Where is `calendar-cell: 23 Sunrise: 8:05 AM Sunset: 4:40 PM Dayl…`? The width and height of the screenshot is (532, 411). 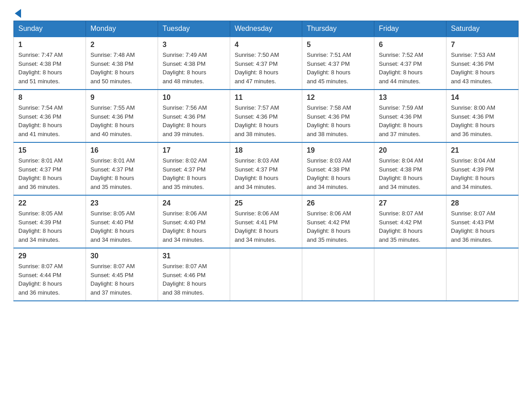 calendar-cell: 23 Sunrise: 8:05 AM Sunset: 4:40 PM Dayl… is located at coordinates (122, 222).